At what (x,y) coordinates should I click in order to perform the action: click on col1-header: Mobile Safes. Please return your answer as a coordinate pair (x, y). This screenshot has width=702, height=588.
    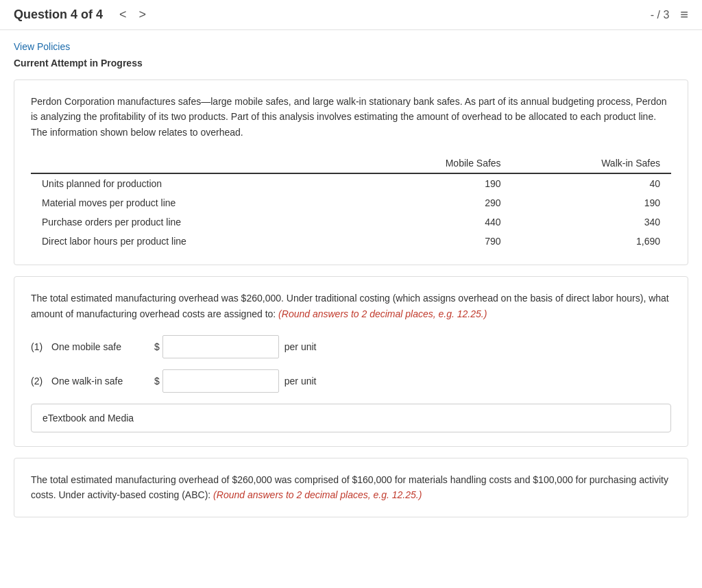
    Looking at the image, I should click on (436, 163).